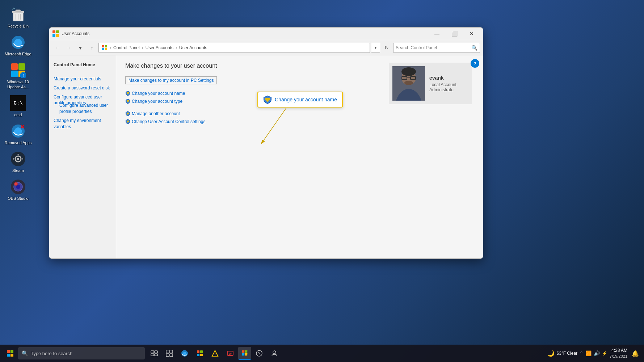 This screenshot has height=362, width=644. Describe the element at coordinates (171, 80) in the screenshot. I see `pc-settings-link: Make changes to my account in PC Setting…` at that location.